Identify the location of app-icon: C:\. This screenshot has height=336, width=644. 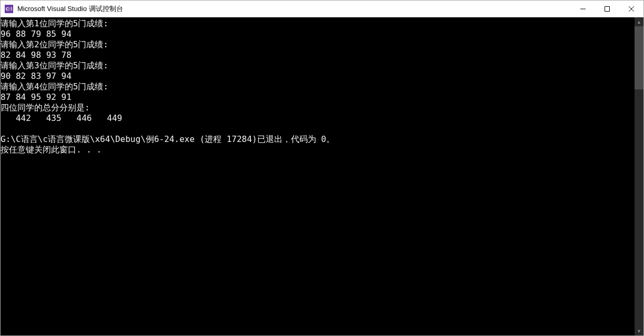
(9, 9).